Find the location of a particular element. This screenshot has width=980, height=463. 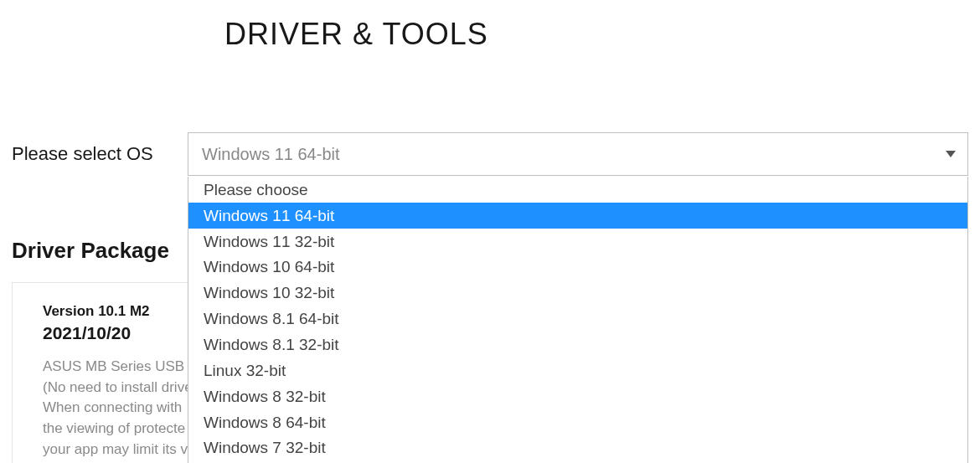

os-option: Windows 10 32-bit is located at coordinates (578, 293).